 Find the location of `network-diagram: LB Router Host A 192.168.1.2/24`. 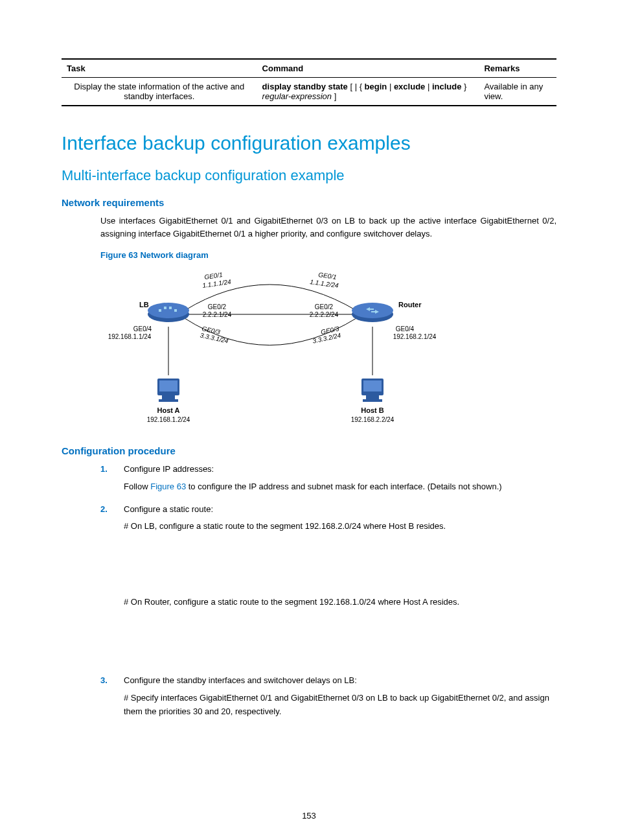

network-diagram: LB Router Host A 192.168.1.2/24 is located at coordinates (269, 349).